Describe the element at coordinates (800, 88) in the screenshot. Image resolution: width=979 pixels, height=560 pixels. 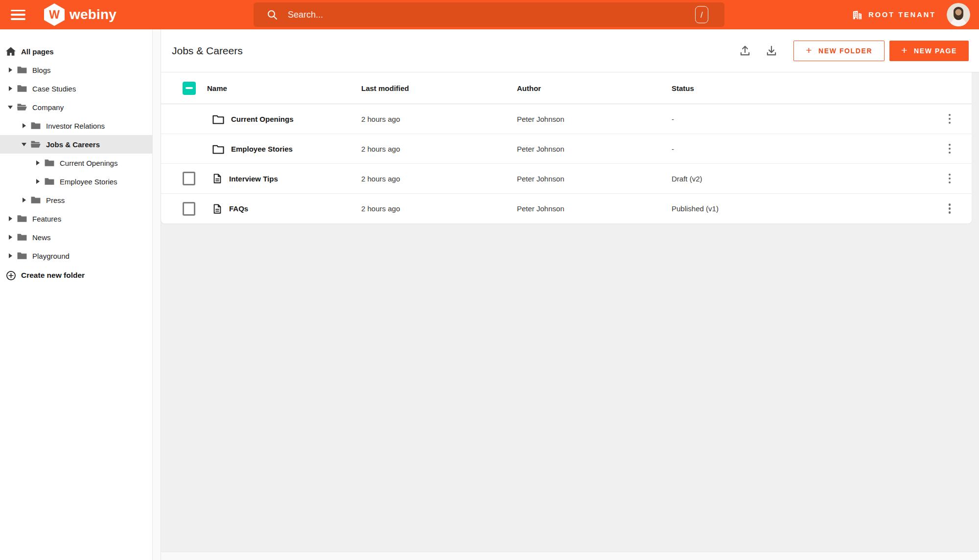
I see `column-header-status: Status` at that location.